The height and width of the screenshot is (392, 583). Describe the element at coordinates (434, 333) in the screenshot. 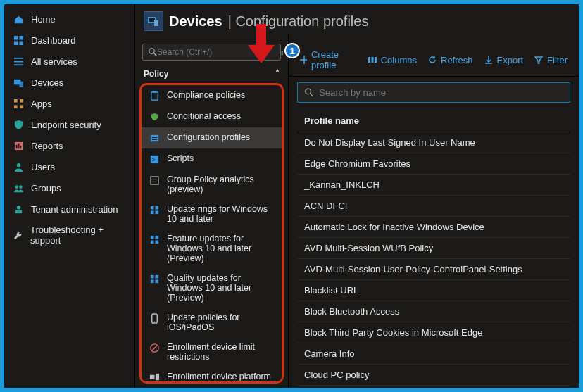

I see `table-row: Block Third Party Cookies in Microsoft E…` at that location.